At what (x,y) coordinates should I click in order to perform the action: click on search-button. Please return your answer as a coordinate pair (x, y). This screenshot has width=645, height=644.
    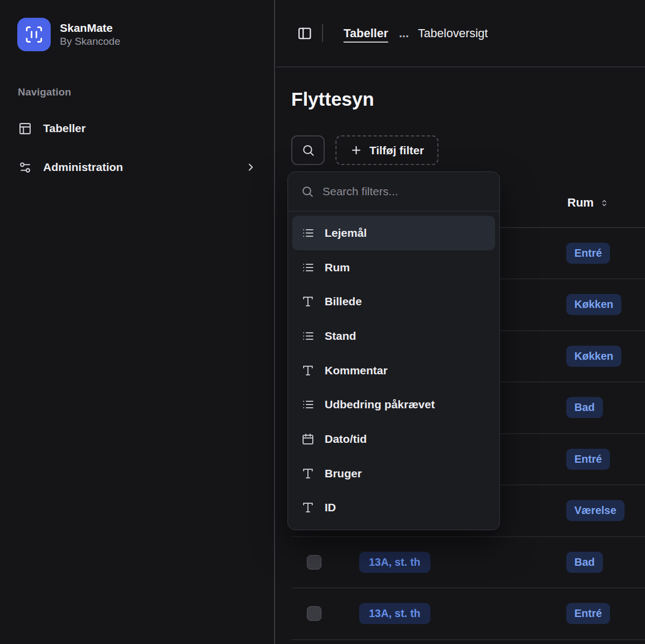
    Looking at the image, I should click on (308, 150).